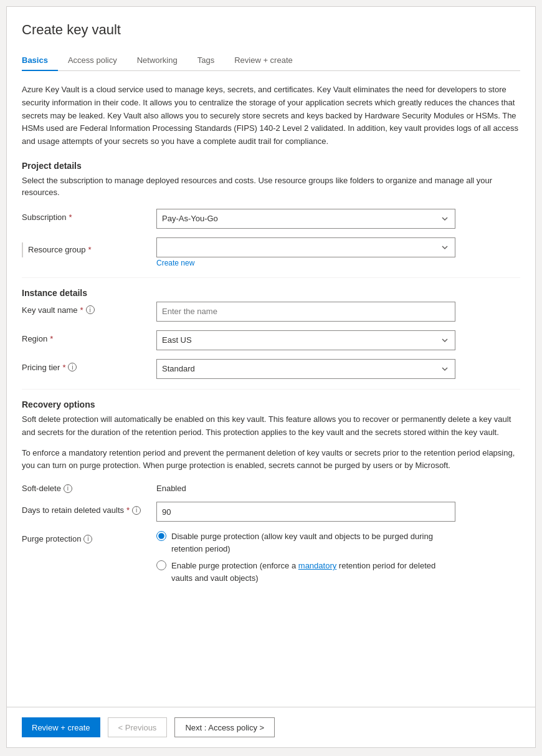 This screenshot has height=756, width=542. What do you see at coordinates (306, 263) in the screenshot?
I see `create-new-link: Create new` at bounding box center [306, 263].